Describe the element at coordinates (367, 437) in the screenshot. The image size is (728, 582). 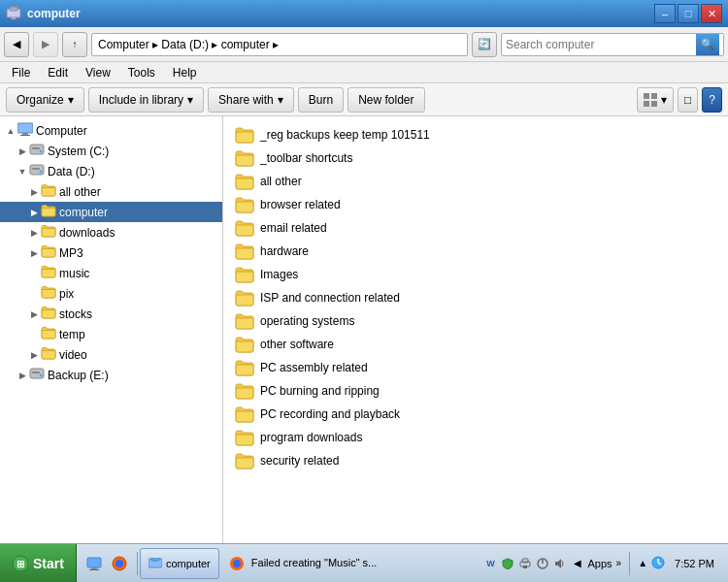
I see `list-item: program downloads` at that location.